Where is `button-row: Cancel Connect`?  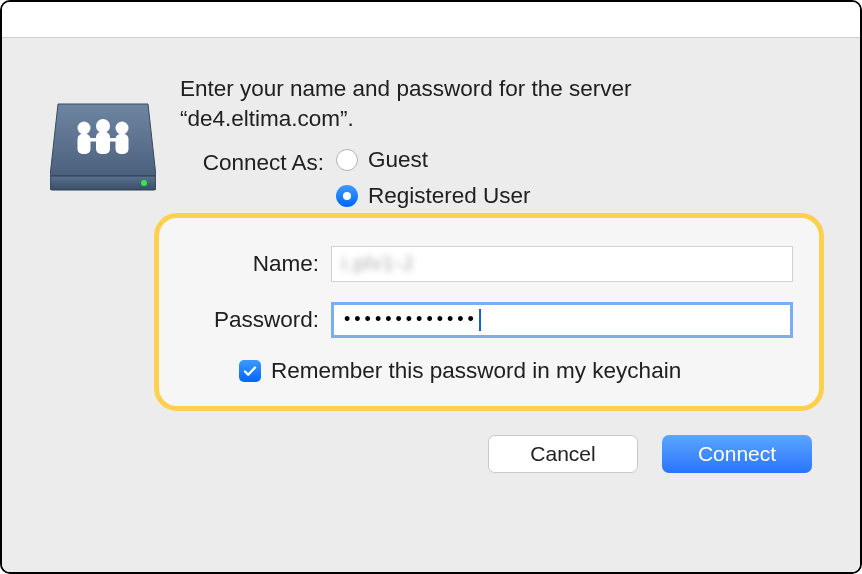
button-row: Cancel Connect is located at coordinates (431, 454).